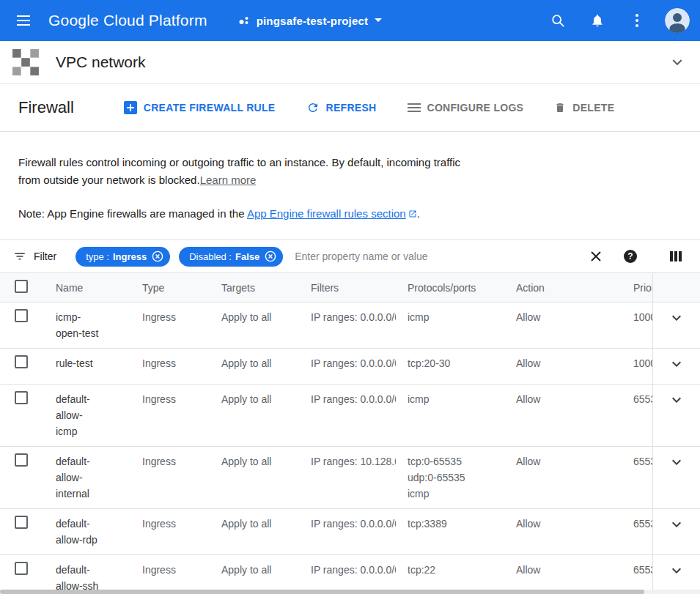 The width and height of the screenshot is (700, 594). I want to click on column-display-options-button, so click(676, 256).